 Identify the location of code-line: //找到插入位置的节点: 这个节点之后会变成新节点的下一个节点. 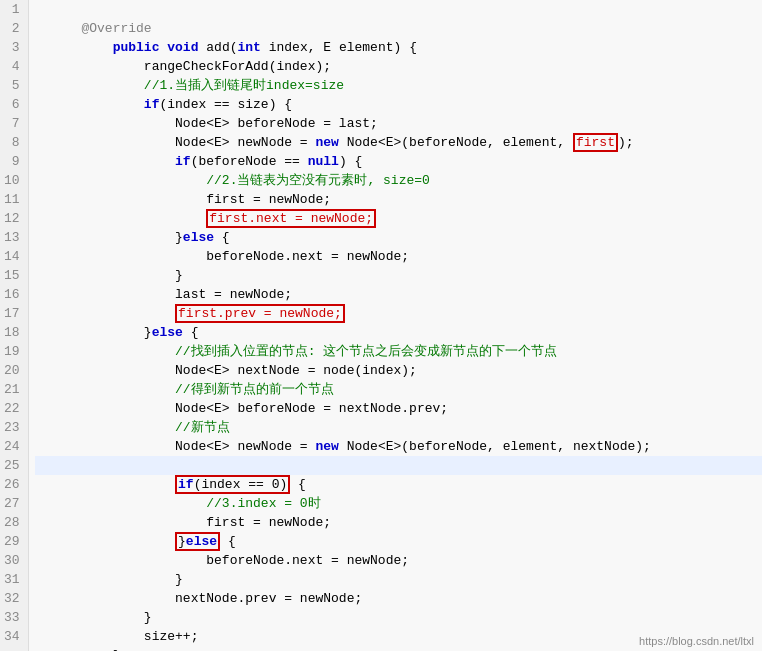
(398, 332).